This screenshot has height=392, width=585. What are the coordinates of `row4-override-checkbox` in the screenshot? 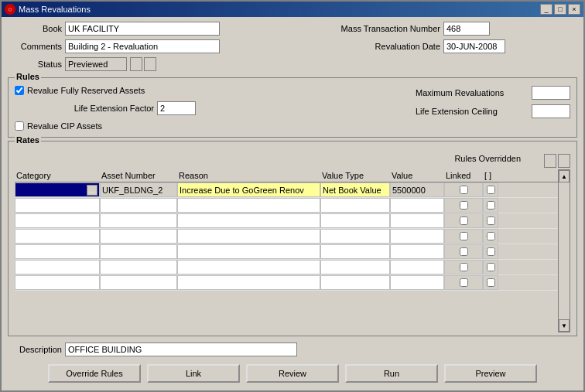 It's located at (491, 237).